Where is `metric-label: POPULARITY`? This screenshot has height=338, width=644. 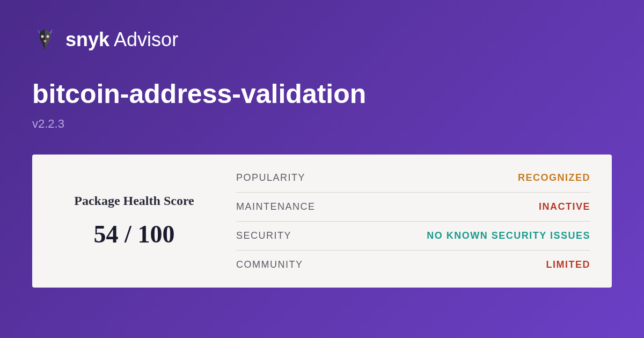 metric-label: POPULARITY is located at coordinates (270, 178).